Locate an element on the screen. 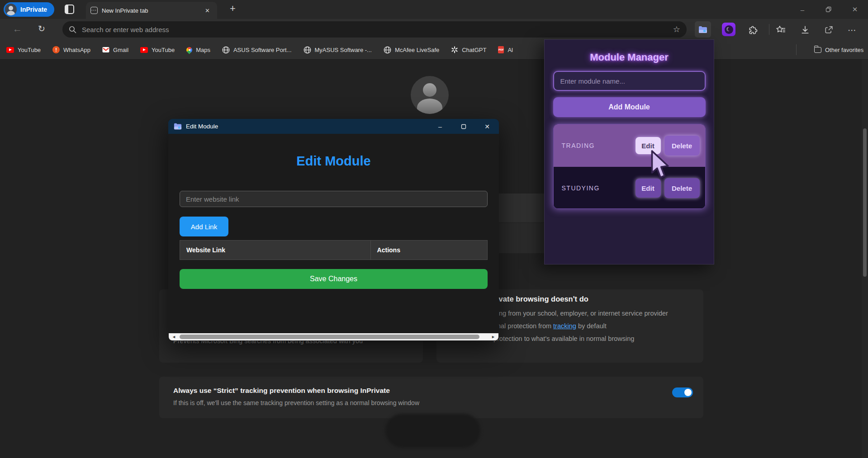  strict-tracking-subtitle: If this is off, we'll use the same track… is located at coordinates (296, 403).